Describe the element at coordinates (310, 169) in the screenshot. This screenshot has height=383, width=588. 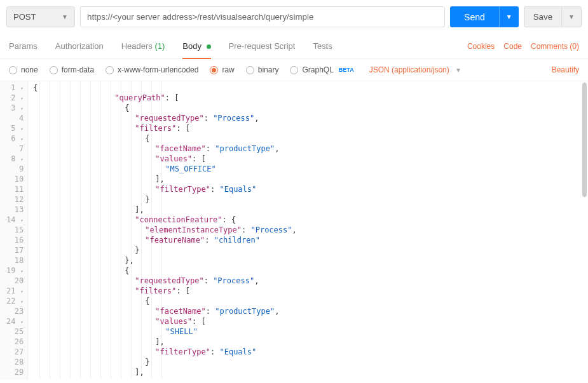
I see `code-line: "MS_OFFICE"` at that location.